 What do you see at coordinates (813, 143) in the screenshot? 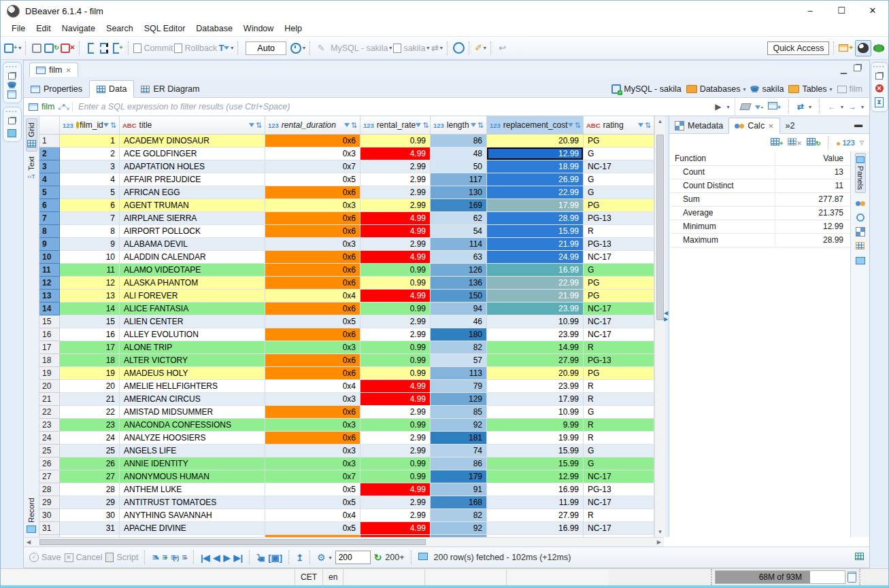
I see `refresh-functions-icon: ↻` at bounding box center [813, 143].